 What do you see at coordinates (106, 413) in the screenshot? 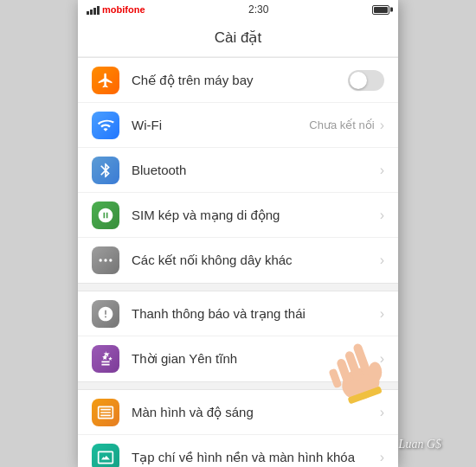
I see `screen-icon` at bounding box center [106, 413].